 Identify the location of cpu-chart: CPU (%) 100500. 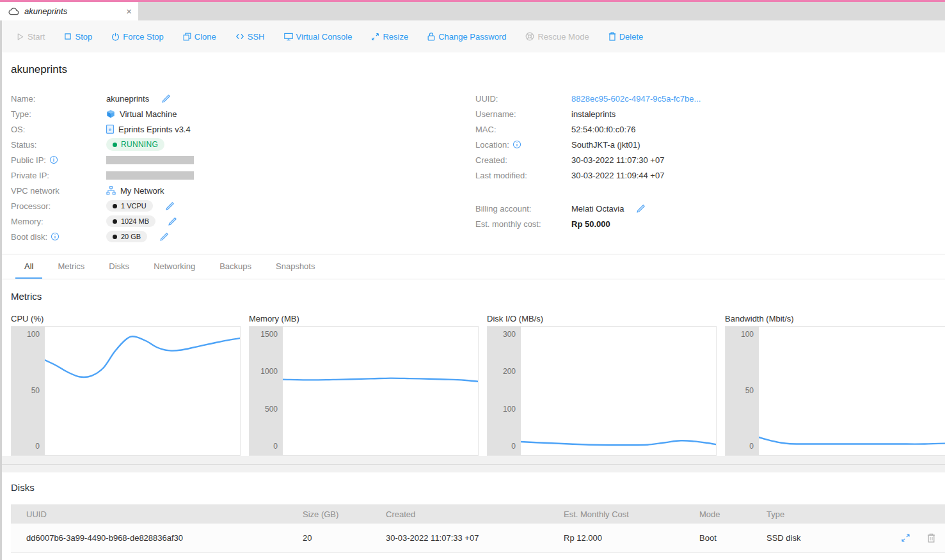
(125, 385).